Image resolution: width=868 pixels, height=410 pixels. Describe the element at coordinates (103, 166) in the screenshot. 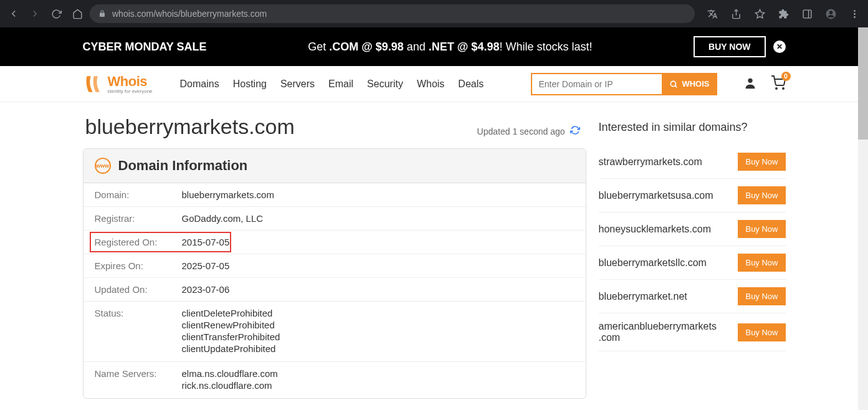

I see `www-icon: www` at that location.